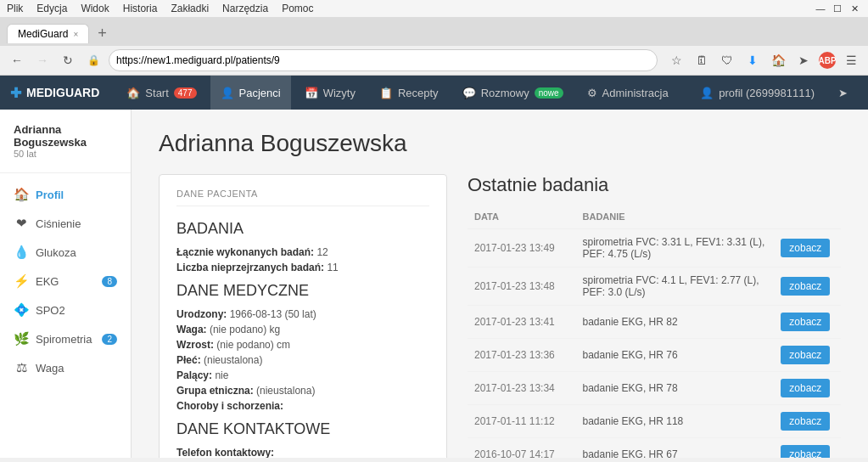 This screenshot has height=462, width=868. Describe the element at coordinates (512, 93) in the screenshot. I see `nav-rozmowy: 💬 Rozmowy nowe` at that location.